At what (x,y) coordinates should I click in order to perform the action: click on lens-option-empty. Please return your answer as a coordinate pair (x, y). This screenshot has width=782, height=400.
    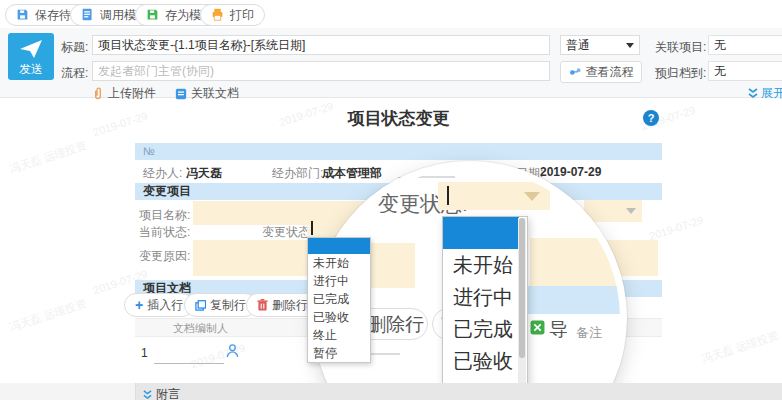
    Looking at the image, I should click on (481, 233).